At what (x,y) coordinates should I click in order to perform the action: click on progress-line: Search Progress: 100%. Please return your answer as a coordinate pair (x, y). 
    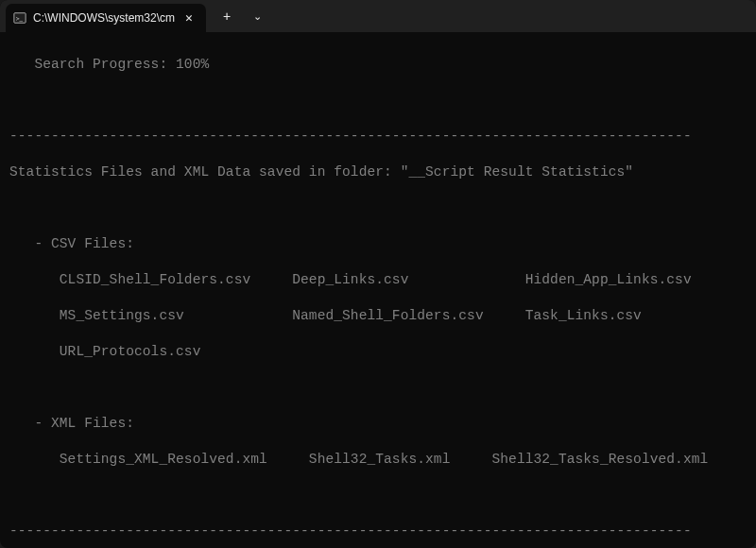
    Looking at the image, I should click on (382, 64).